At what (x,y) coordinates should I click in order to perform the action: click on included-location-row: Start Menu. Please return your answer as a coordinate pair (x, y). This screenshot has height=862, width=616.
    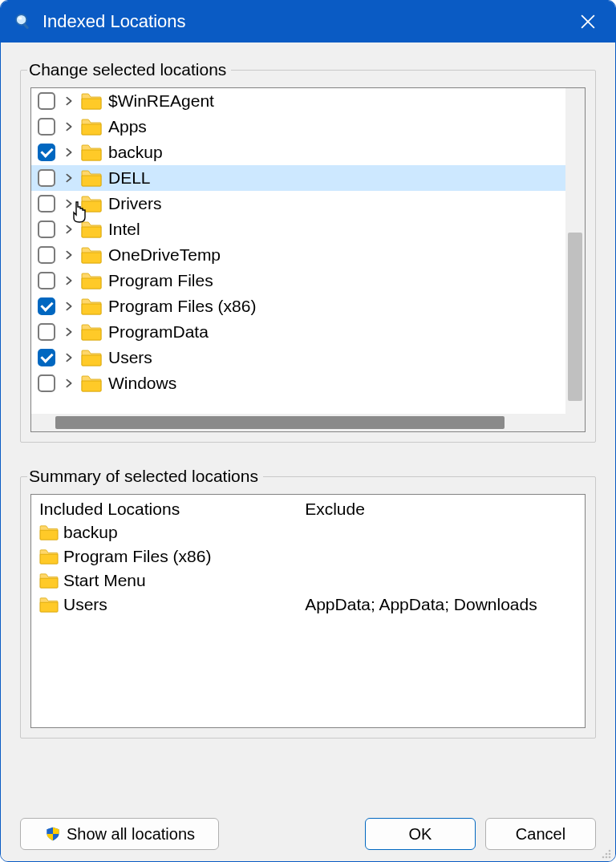
    Looking at the image, I should click on (164, 581).